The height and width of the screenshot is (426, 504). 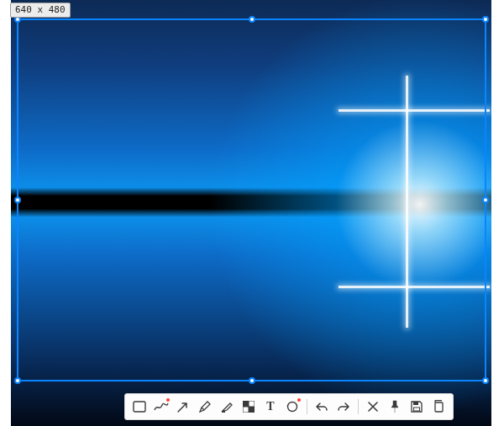 I want to click on resize-handle-middle-left, so click(x=18, y=200).